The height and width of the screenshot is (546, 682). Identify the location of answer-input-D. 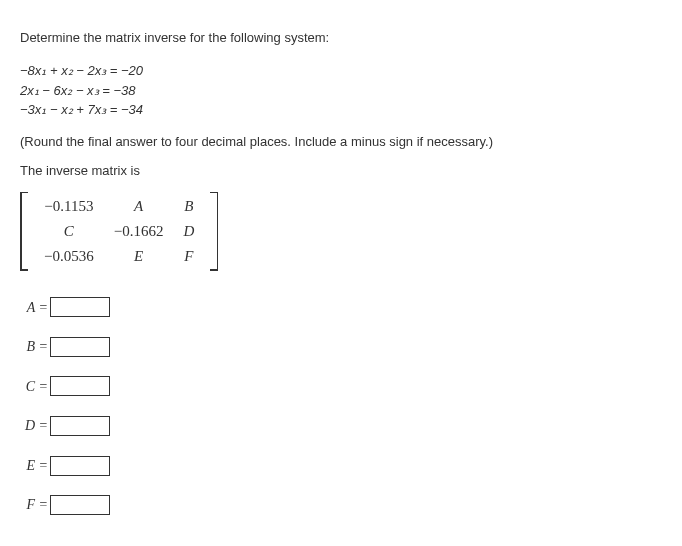
(80, 426).